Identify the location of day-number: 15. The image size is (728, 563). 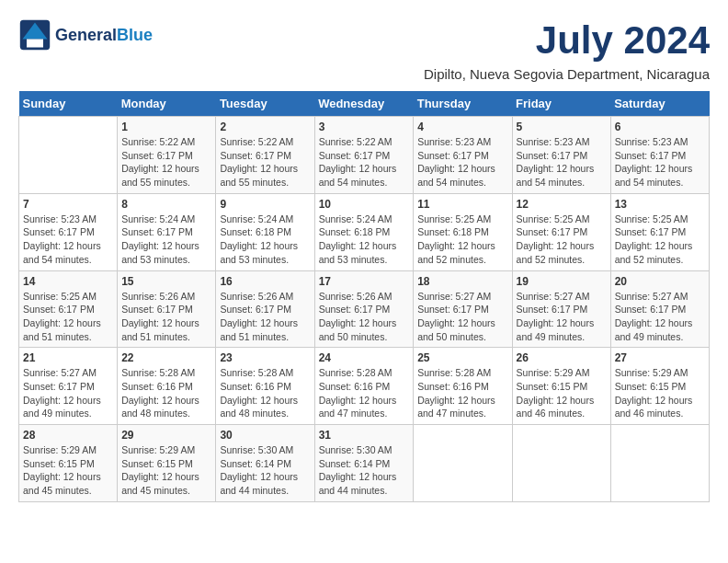
(166, 282).